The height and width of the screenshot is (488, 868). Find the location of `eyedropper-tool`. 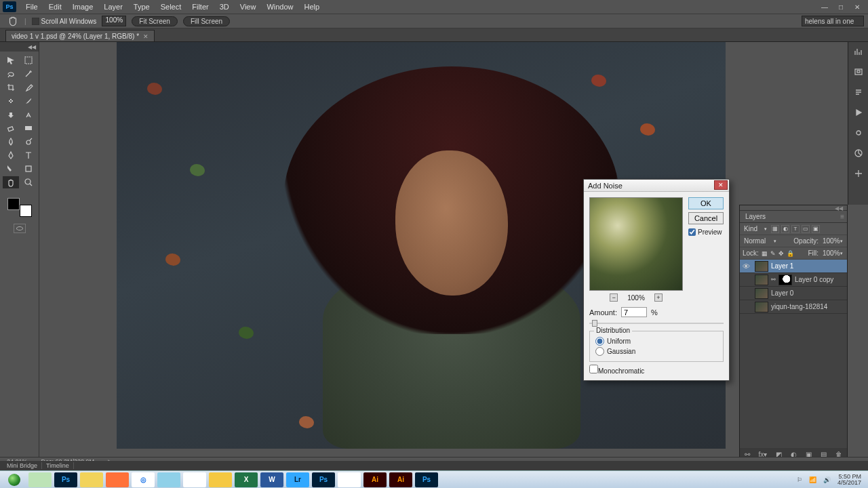

eyedropper-tool is located at coordinates (28, 87).